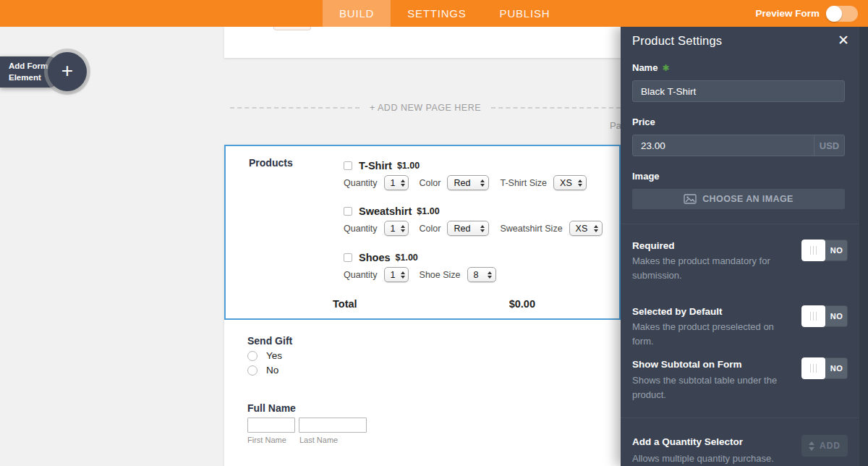 The width and height of the screenshot is (868, 466). Describe the element at coordinates (690, 199) in the screenshot. I see `image-icon` at that location.